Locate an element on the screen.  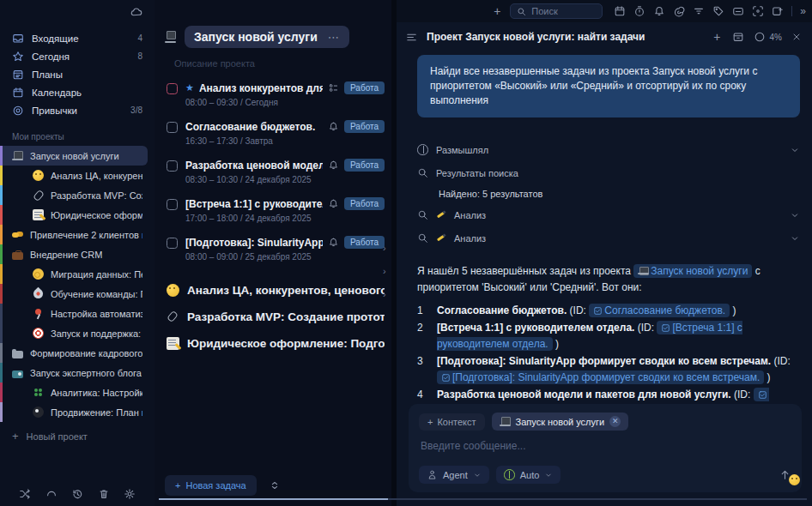
pencil-icon is located at coordinates (441, 238).